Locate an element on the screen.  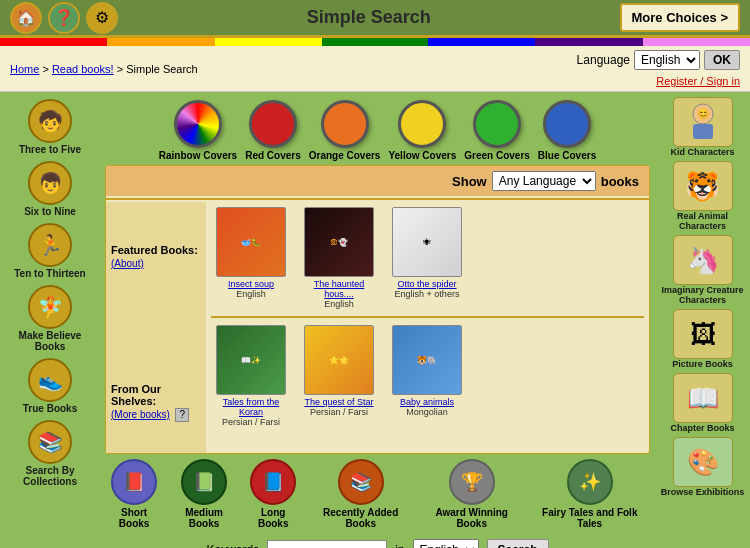
book-koran: 📖✨ Tales from the Koran Persian / Farsi is located at coordinates (251, 376).